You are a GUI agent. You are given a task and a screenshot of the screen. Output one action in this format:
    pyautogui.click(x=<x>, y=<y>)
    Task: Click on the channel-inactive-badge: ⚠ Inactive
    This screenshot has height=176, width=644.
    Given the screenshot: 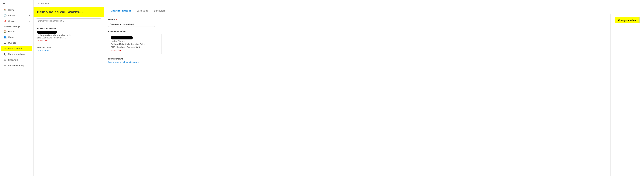 What is the action you would take?
    pyautogui.click(x=69, y=40)
    